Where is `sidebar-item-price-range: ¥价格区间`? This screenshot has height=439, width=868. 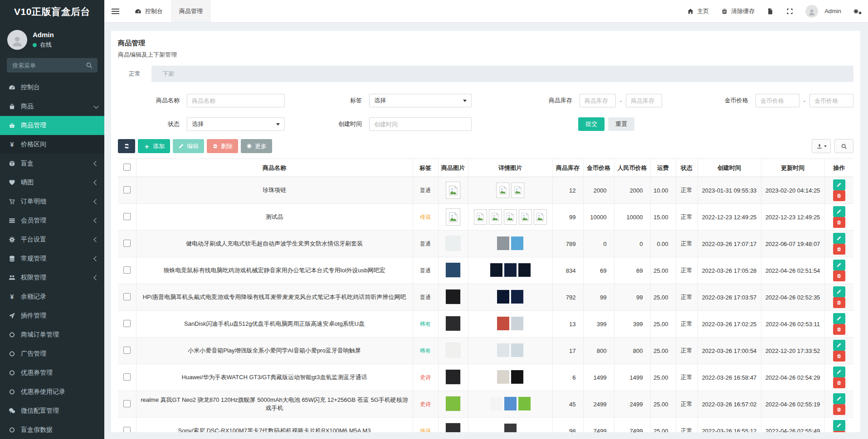
sidebar-item-price-range: ¥价格区间 is located at coordinates (52, 145).